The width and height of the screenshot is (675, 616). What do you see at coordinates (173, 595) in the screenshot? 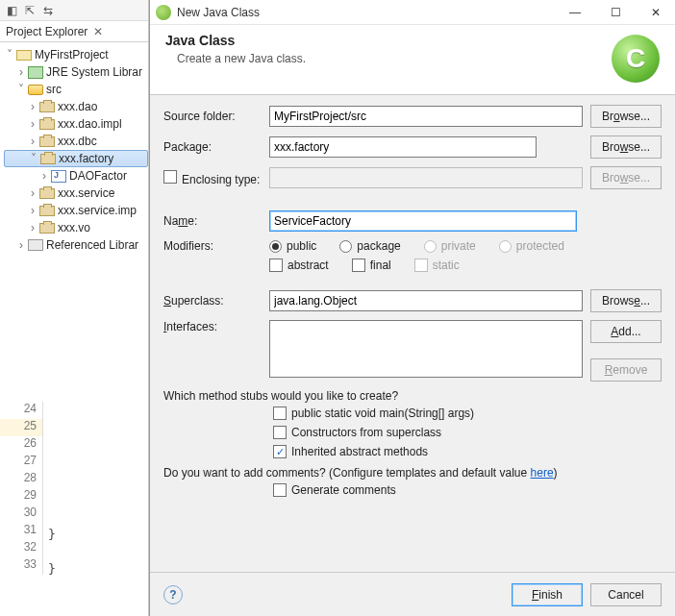
I see `help-icon: ?` at bounding box center [173, 595].